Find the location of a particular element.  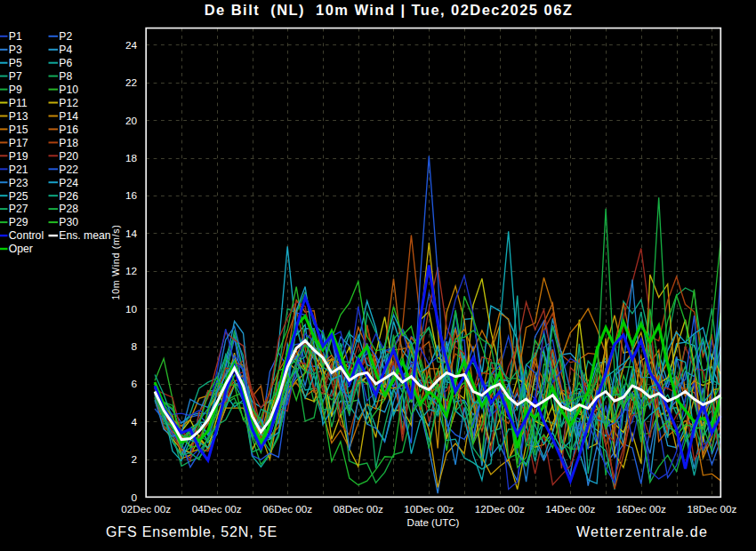

svg-text: P22 is located at coordinates (68, 170).